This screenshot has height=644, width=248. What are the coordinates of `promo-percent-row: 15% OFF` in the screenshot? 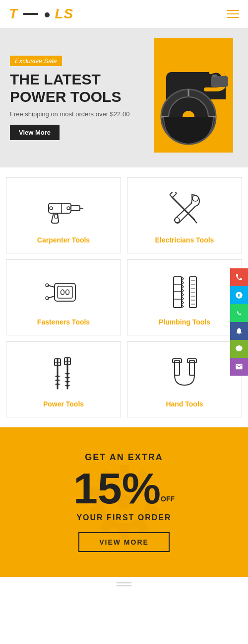 It's located at (124, 488).